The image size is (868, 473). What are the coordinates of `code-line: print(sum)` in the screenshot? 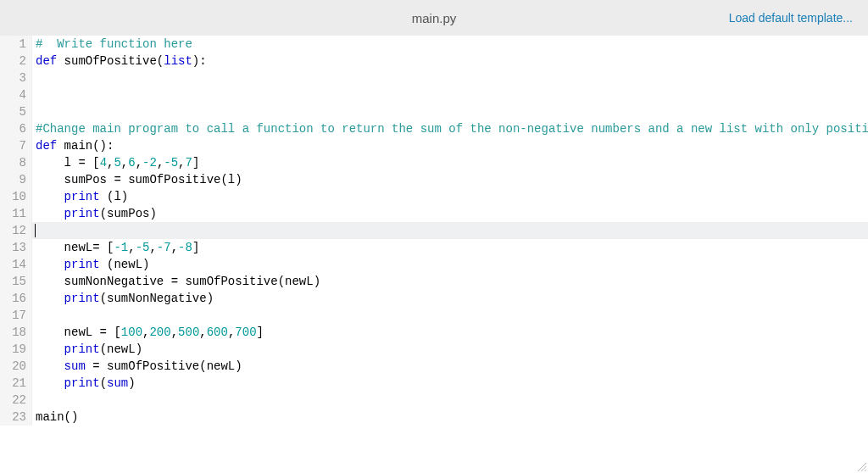 It's located at (450, 383).